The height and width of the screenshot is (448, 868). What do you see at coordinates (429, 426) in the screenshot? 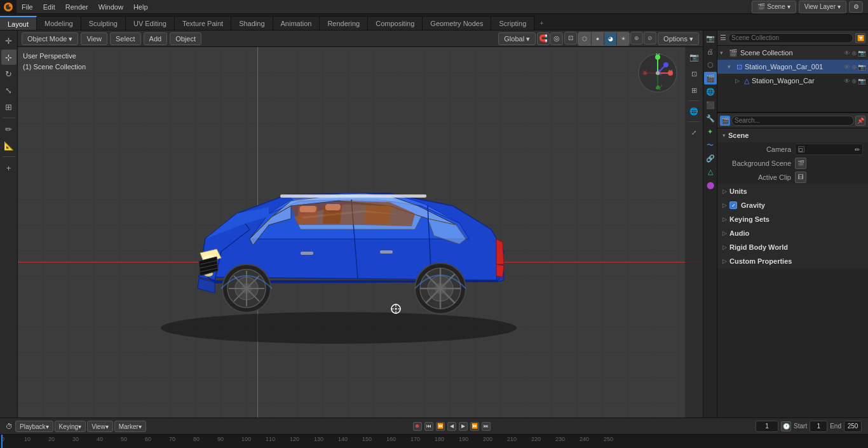
I see `jump-start-btn: ⏮` at bounding box center [429, 426].